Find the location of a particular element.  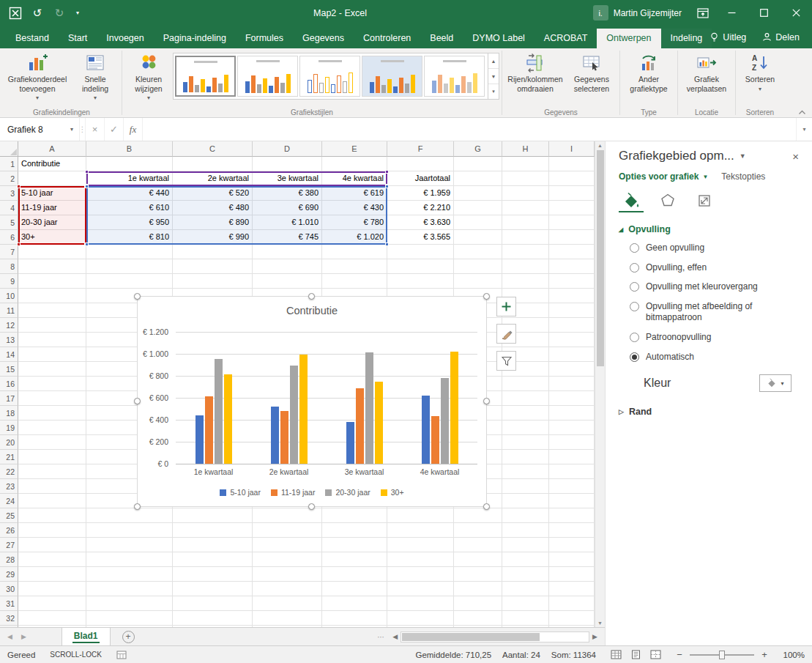

cell-I26 is located at coordinates (572, 530).